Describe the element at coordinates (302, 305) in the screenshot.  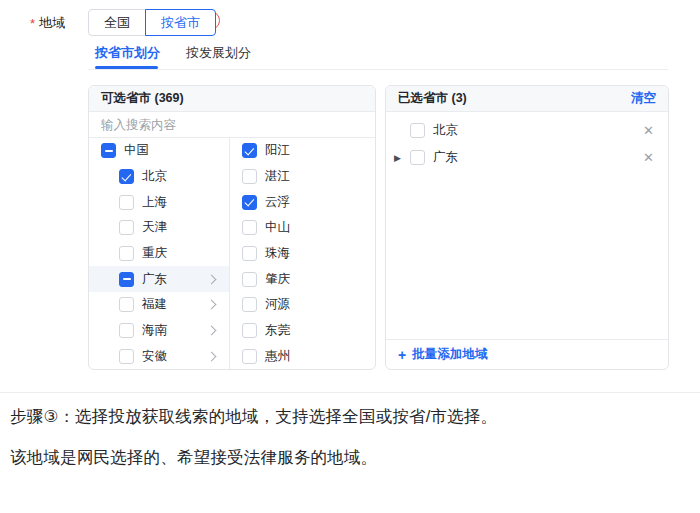
I see `city-row-heyuan: 河源` at that location.